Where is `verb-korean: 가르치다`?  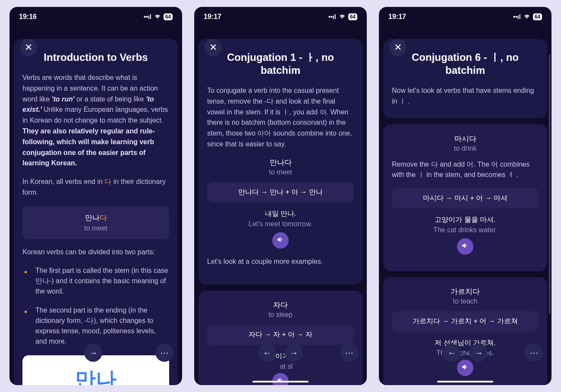
verb-korean: 가르치다 is located at coordinates (465, 292).